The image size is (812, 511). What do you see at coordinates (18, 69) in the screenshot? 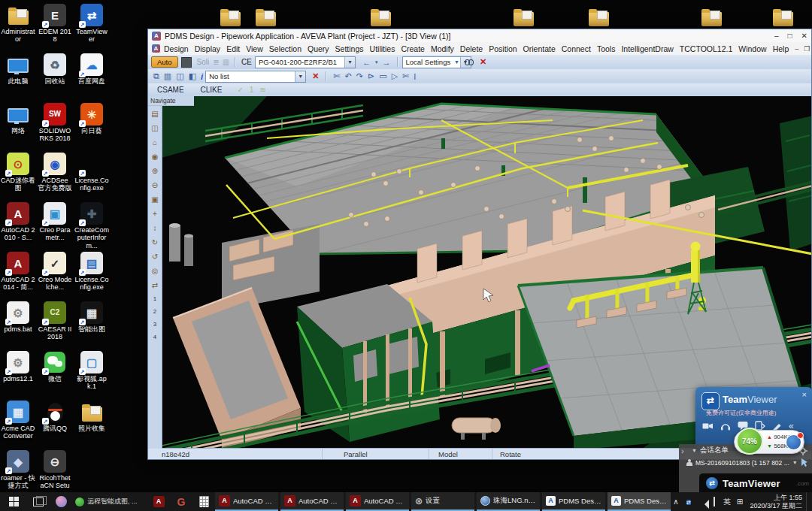
I see `desktop-icon: 此电脑` at bounding box center [18, 69].